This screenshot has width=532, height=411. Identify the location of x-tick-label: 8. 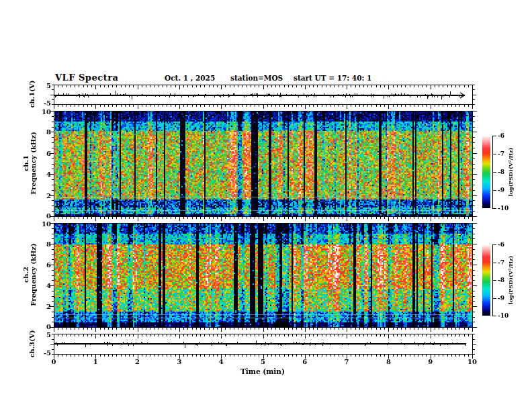
(388, 361).